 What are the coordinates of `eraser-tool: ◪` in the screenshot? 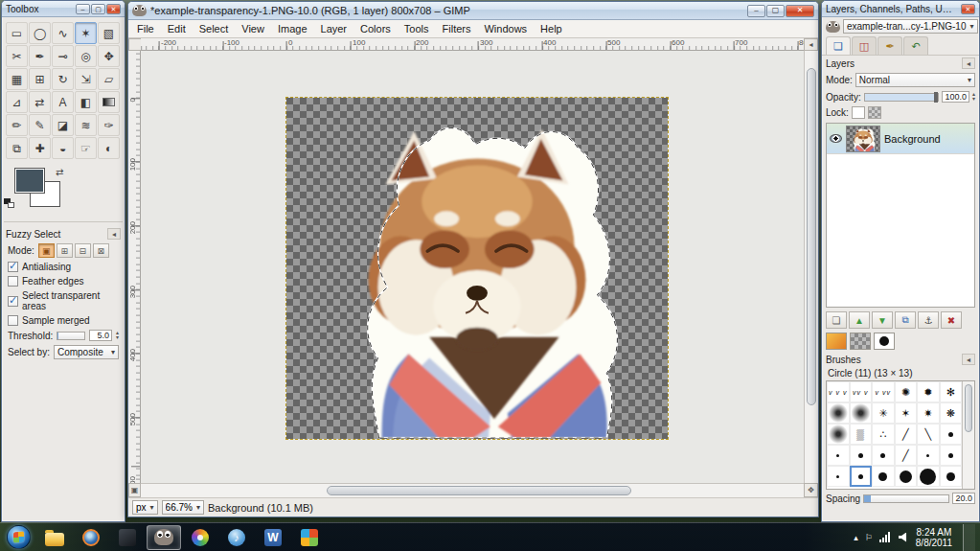 It's located at (63, 125).